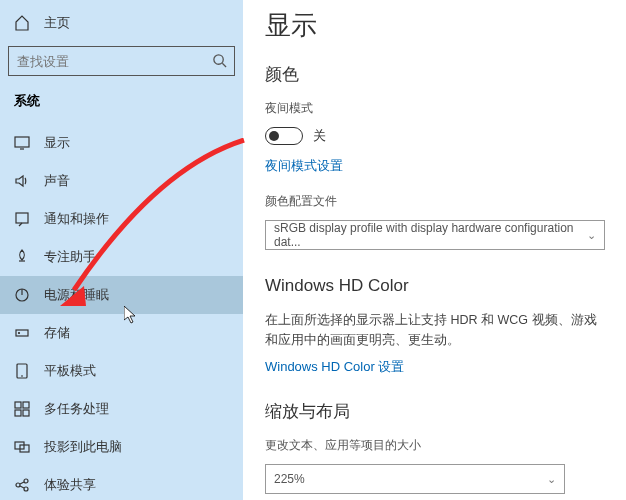  I want to click on dropdown-value: sRGB display profile with display hardwa…, so click(430, 235).